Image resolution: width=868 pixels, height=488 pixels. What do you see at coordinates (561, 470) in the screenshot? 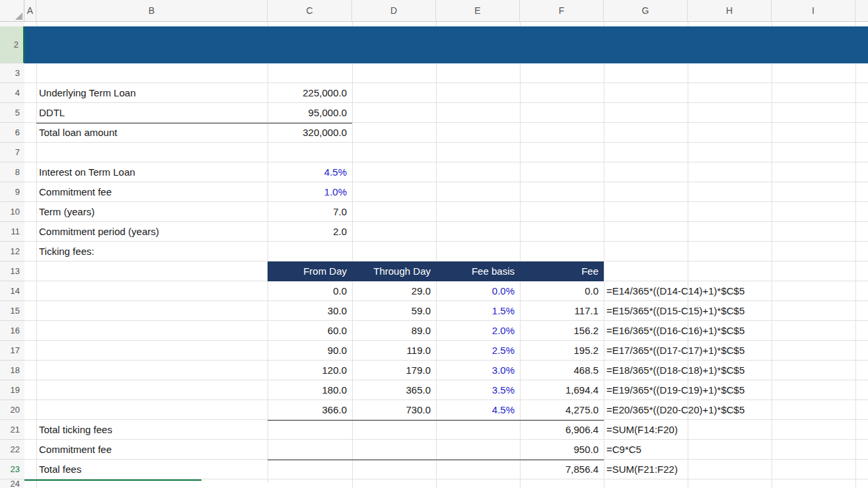
I see `cell-f23-value: 7,856.4` at bounding box center [561, 470].